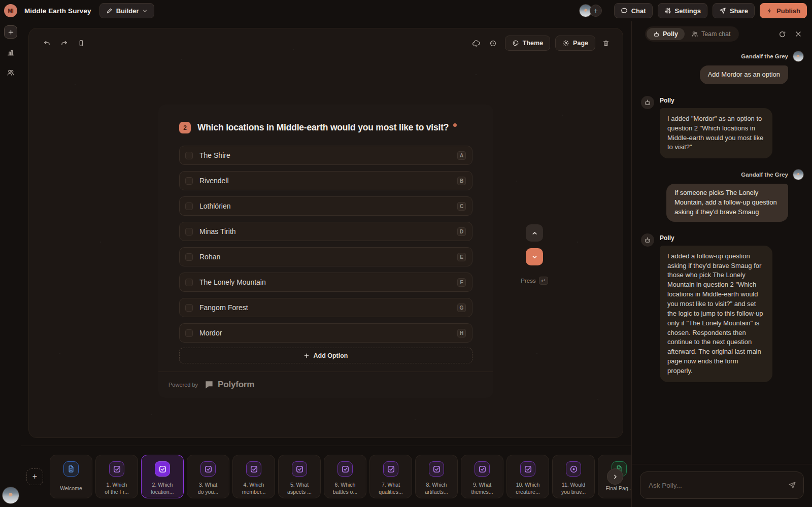  What do you see at coordinates (792, 485) in the screenshot?
I see `send-message-button` at bounding box center [792, 485].